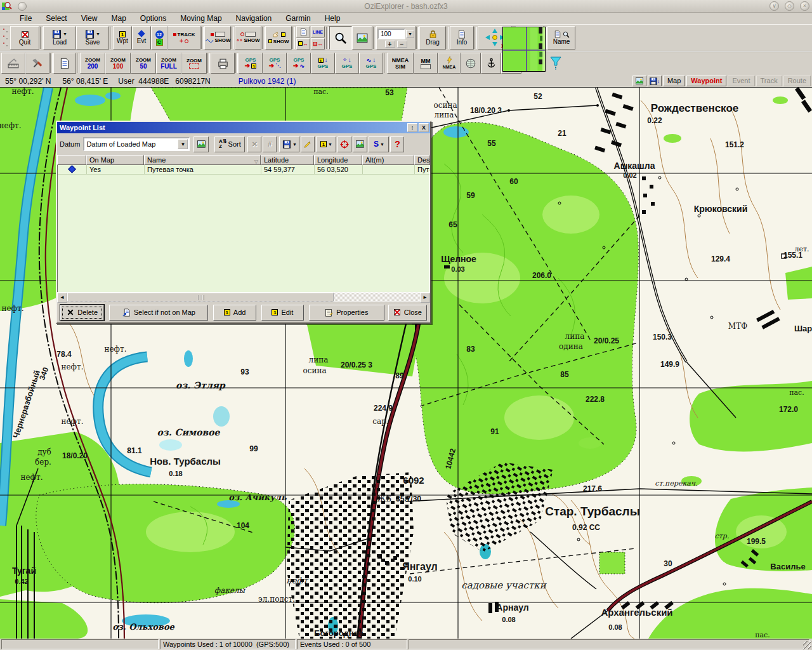 The image size is (812, 650). I want to click on edit-button: 1Edit, so click(283, 312).